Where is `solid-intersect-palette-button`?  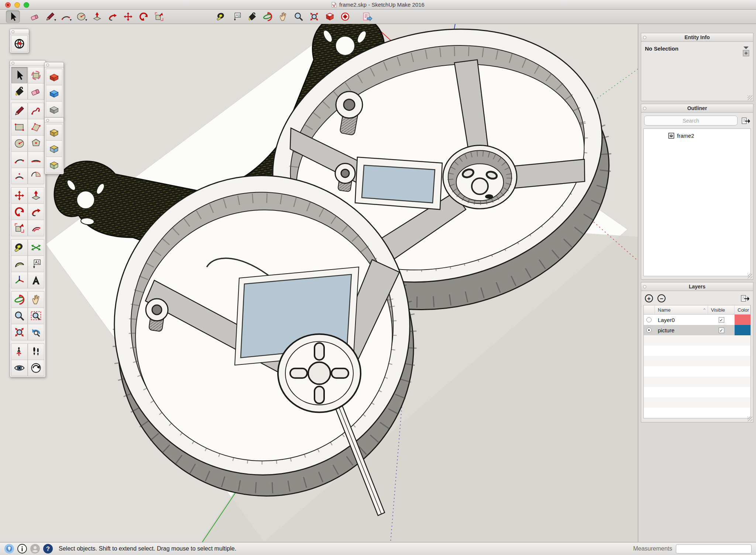
solid-intersect-palette-button is located at coordinates (54, 148).